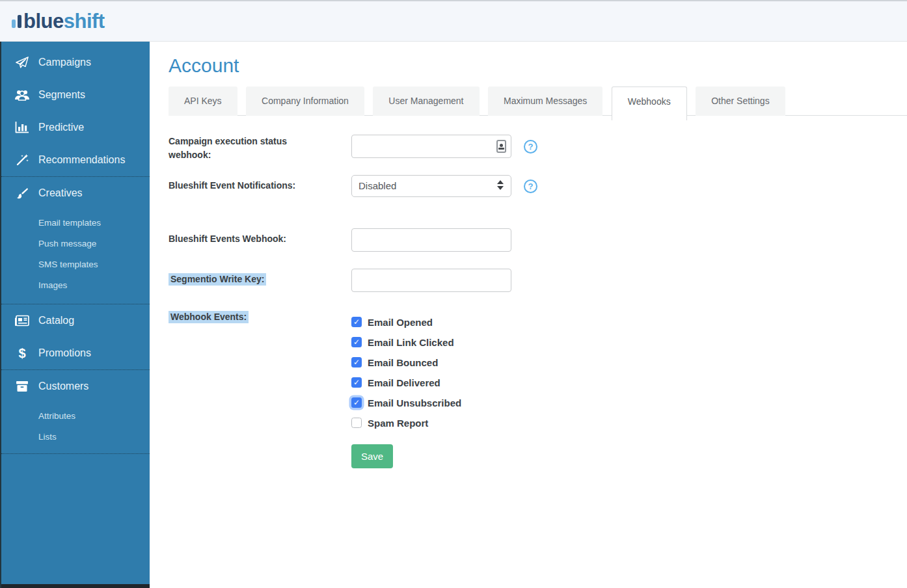  What do you see at coordinates (426, 101) in the screenshot?
I see `tab-user-management: User Management` at bounding box center [426, 101].